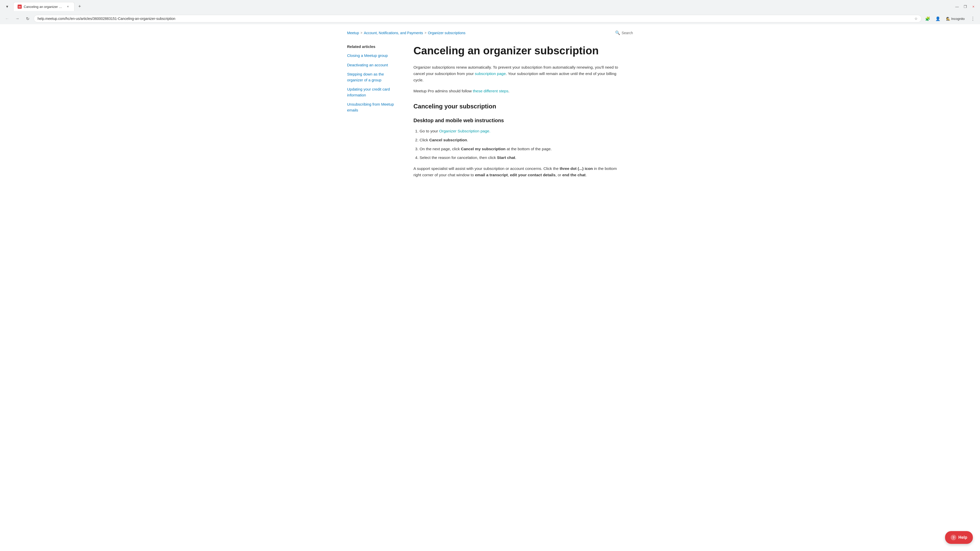 The height and width of the screenshot is (551, 980). I want to click on search-label: Search, so click(627, 33).